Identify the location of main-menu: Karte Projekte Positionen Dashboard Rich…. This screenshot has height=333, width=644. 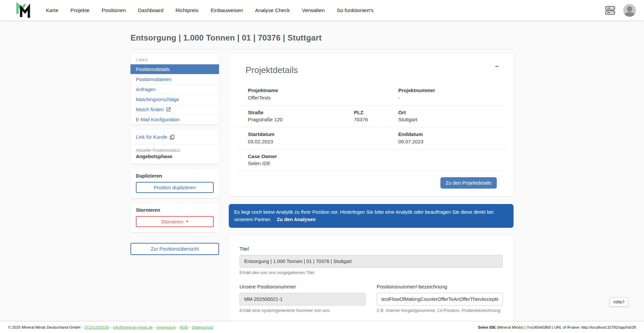
(210, 10).